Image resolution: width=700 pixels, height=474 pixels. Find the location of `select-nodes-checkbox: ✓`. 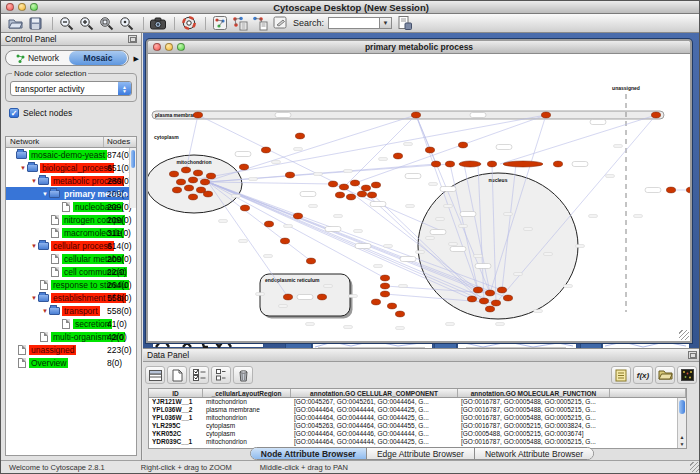

select-nodes-checkbox: ✓ is located at coordinates (14, 113).